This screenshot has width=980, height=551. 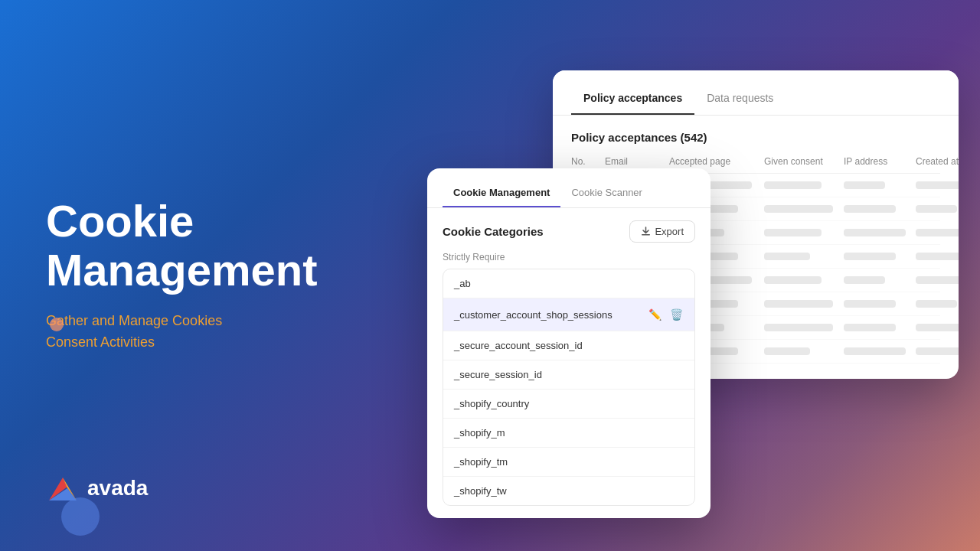 I want to click on list-item: _ab, so click(x=569, y=284).